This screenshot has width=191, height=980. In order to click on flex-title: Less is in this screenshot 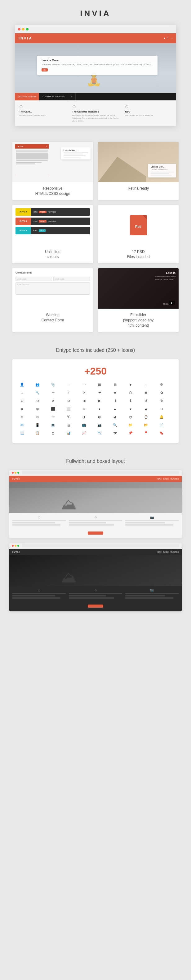, I will do `click(165, 273)`.